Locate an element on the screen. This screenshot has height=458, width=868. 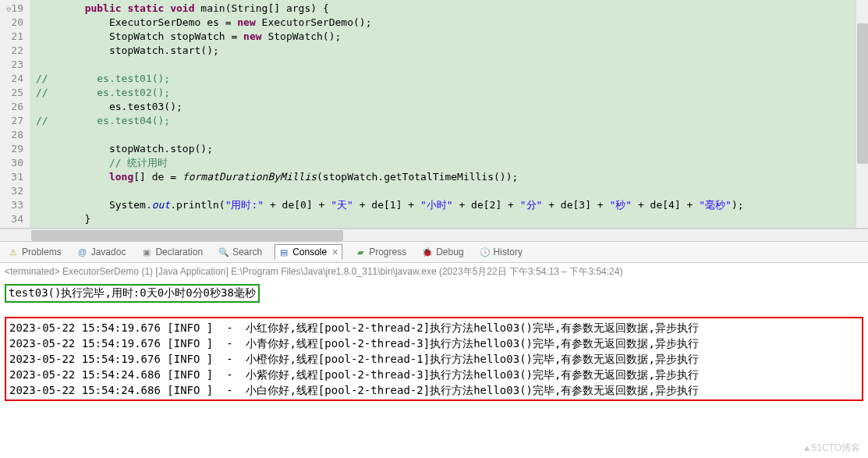
tab-history: 🕓History is located at coordinates (501, 252).